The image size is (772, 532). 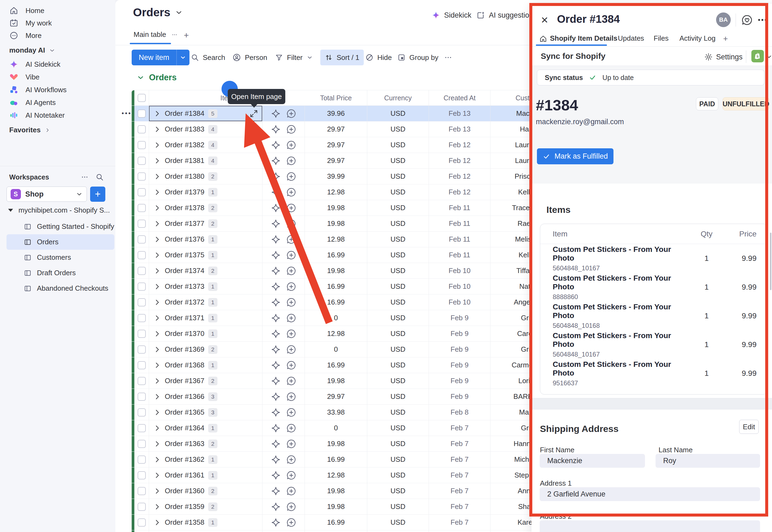 I want to click on tab-main-table: Main table, so click(x=156, y=35).